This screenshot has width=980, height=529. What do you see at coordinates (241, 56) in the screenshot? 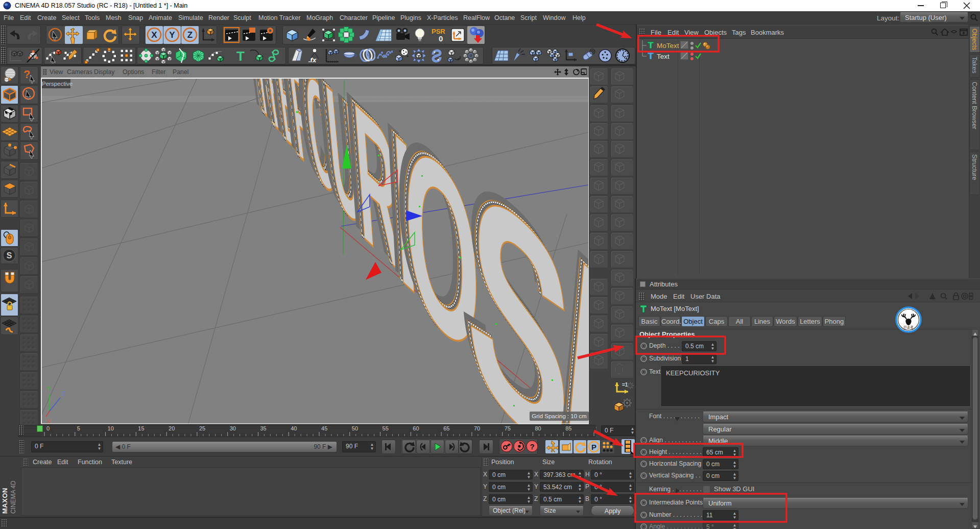
I see `svg-text: T` at bounding box center [241, 56].